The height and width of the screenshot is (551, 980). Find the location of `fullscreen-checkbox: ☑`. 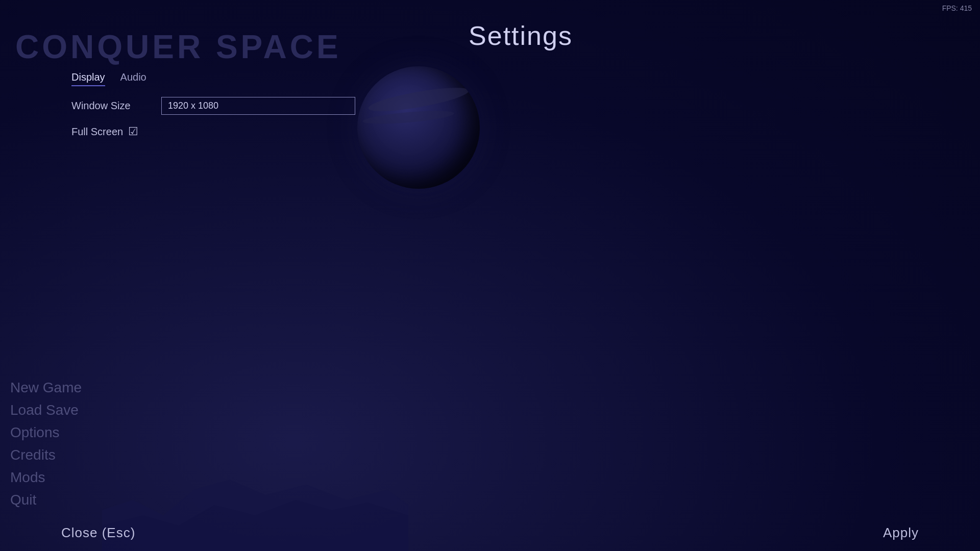

fullscreen-checkbox: ☑ is located at coordinates (133, 132).